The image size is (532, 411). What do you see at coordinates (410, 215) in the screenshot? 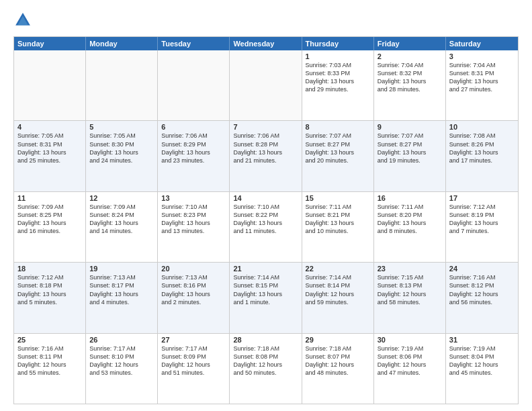
I see `cell-line: Sunset: 8:20 PM` at bounding box center [410, 215].